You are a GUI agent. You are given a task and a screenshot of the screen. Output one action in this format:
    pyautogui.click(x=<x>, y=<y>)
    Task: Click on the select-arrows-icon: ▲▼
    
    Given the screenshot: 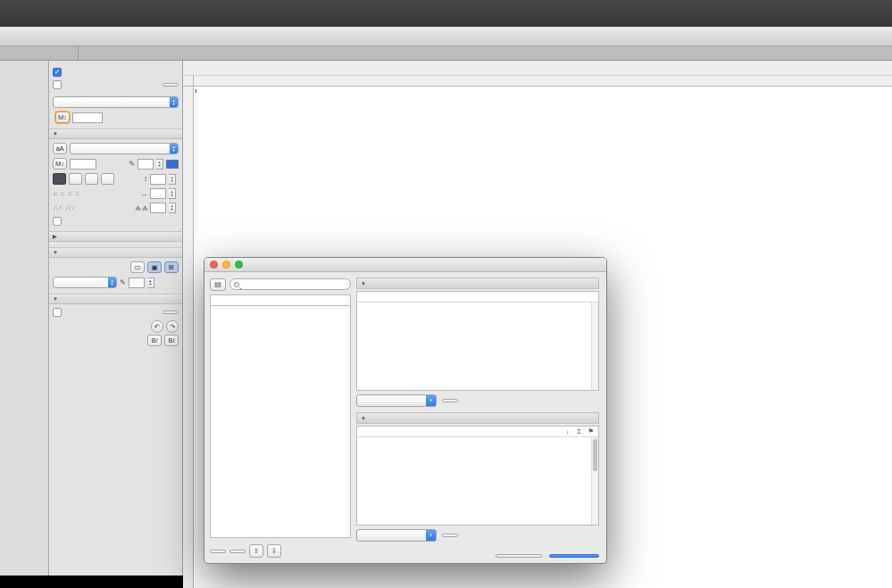 What is the action you would take?
    pyautogui.click(x=173, y=102)
    